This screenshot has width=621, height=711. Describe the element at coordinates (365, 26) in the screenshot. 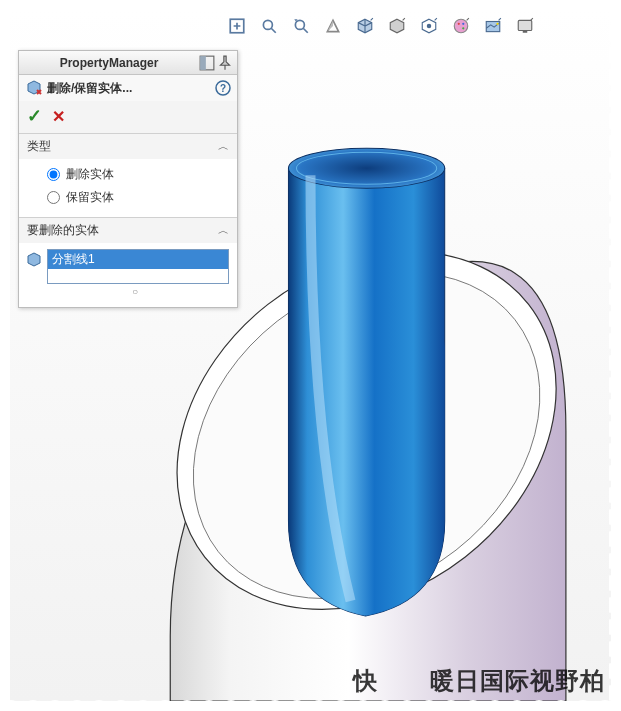

I see `view-orientation-icon` at that location.